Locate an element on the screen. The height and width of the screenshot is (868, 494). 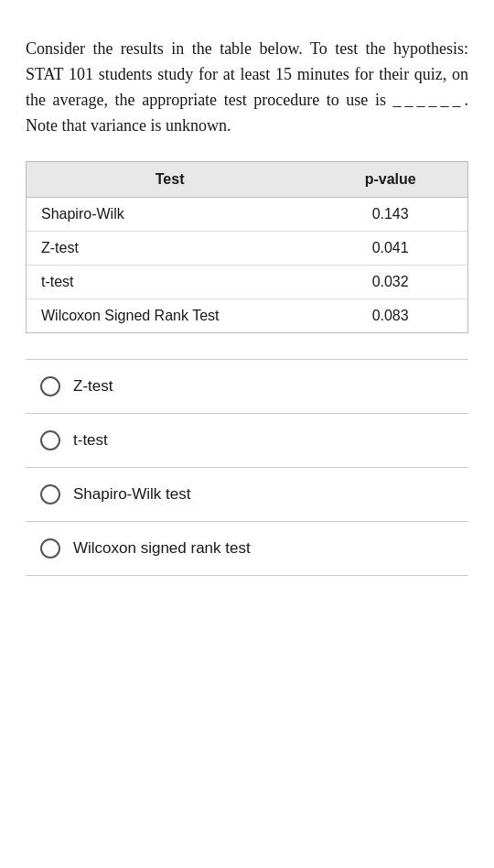
radio-wilcoxon is located at coordinates (50, 548).